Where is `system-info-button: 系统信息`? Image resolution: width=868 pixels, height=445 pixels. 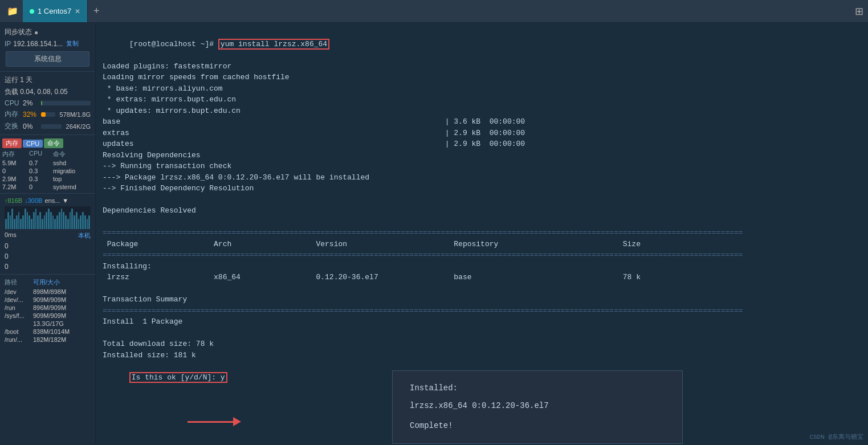 system-info-button: 系统信息 is located at coordinates (48, 59).